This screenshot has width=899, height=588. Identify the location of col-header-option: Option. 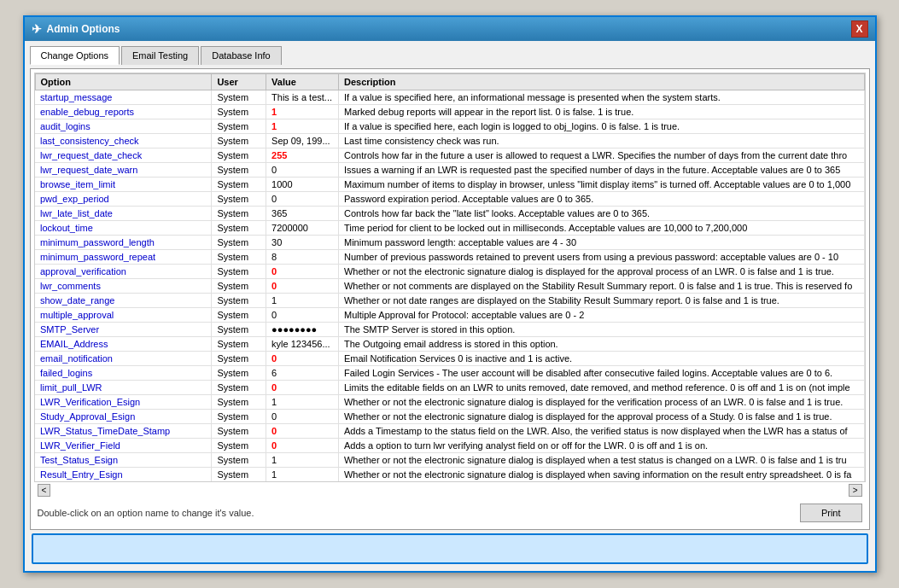
(123, 82).